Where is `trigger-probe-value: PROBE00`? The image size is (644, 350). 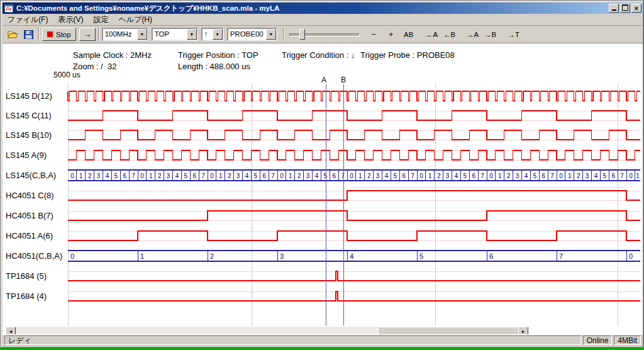 trigger-probe-value: PROBE00 is located at coordinates (247, 34).